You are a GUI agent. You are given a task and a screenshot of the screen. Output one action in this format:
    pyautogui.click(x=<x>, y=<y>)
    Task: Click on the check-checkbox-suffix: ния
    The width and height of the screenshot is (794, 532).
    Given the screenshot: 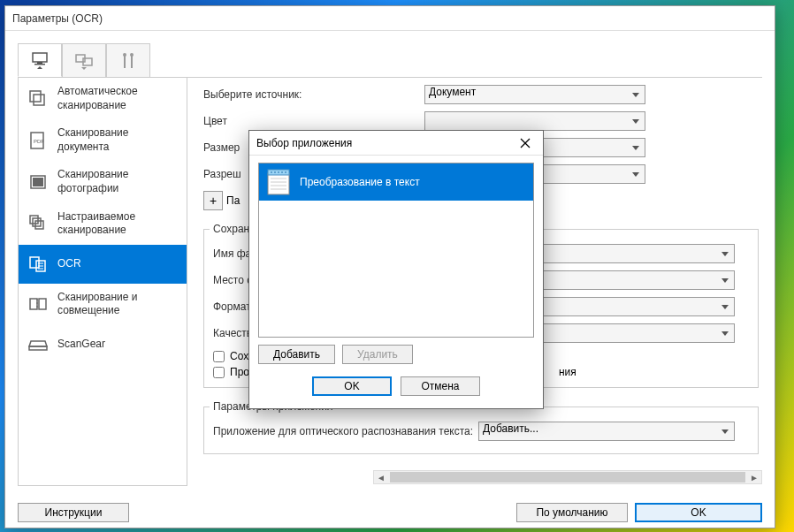 What is the action you would take?
    pyautogui.click(x=568, y=372)
    